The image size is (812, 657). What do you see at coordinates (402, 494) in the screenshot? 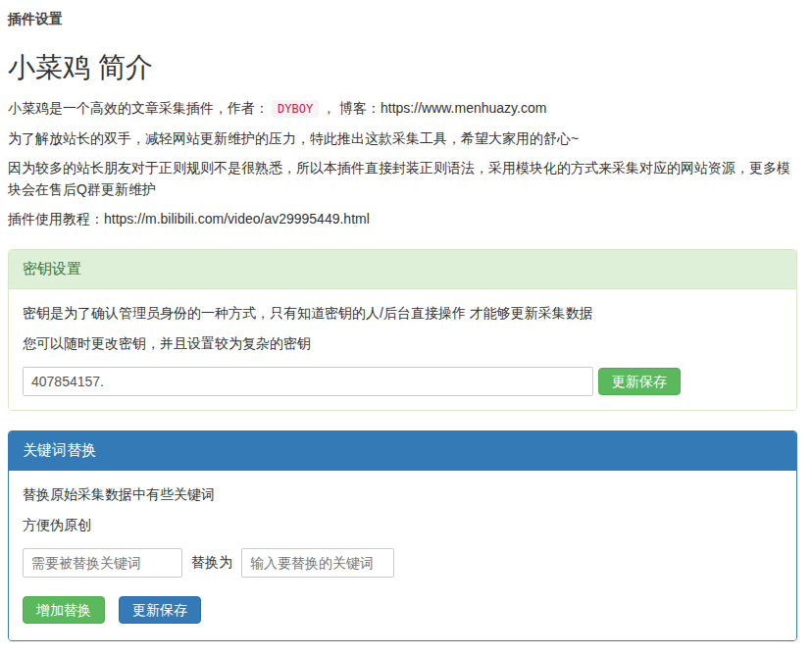
I see `keyword-replace-desc-1: 替换原始采集数据中有些关键词` at bounding box center [402, 494].